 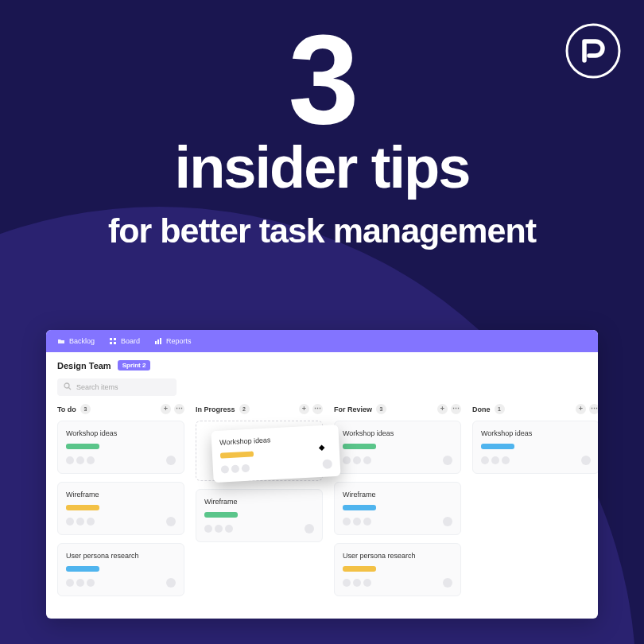 What do you see at coordinates (134, 366) in the screenshot?
I see `sprint-badge: Sprint 2` at bounding box center [134, 366].